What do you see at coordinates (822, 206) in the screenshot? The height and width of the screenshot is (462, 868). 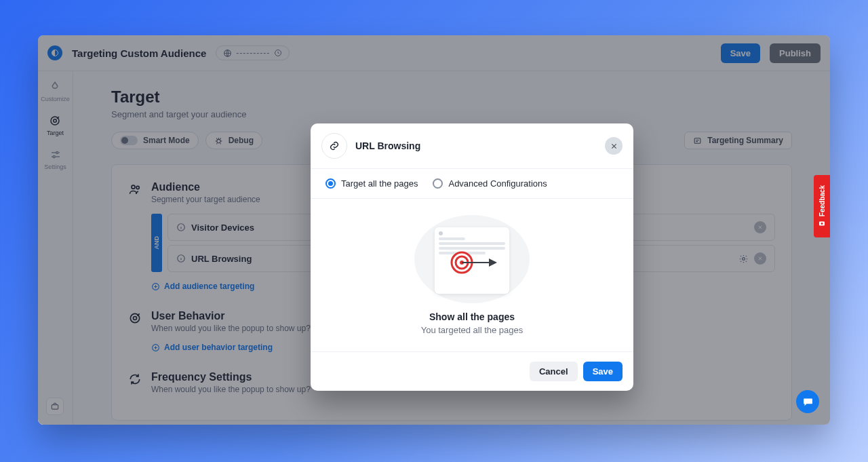 I see `feedback-tab: Feedback` at bounding box center [822, 206].